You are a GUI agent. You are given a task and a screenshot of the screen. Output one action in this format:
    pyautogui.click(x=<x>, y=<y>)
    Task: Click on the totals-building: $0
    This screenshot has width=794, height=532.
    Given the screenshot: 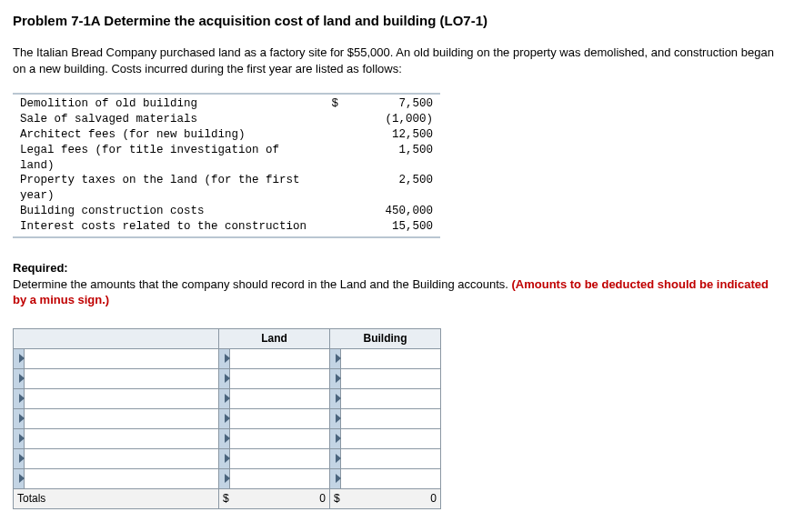 What is the action you would take?
    pyautogui.click(x=386, y=498)
    